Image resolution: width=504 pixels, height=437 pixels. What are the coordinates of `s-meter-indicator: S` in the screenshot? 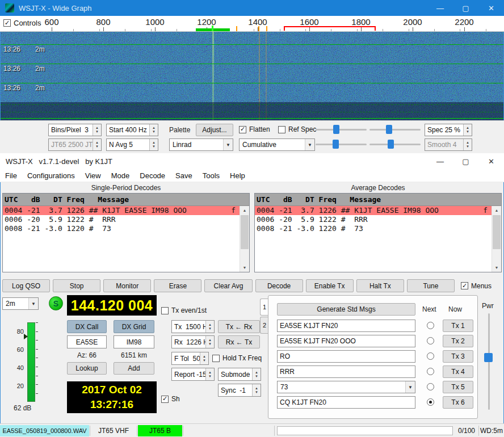 It's located at (56, 303).